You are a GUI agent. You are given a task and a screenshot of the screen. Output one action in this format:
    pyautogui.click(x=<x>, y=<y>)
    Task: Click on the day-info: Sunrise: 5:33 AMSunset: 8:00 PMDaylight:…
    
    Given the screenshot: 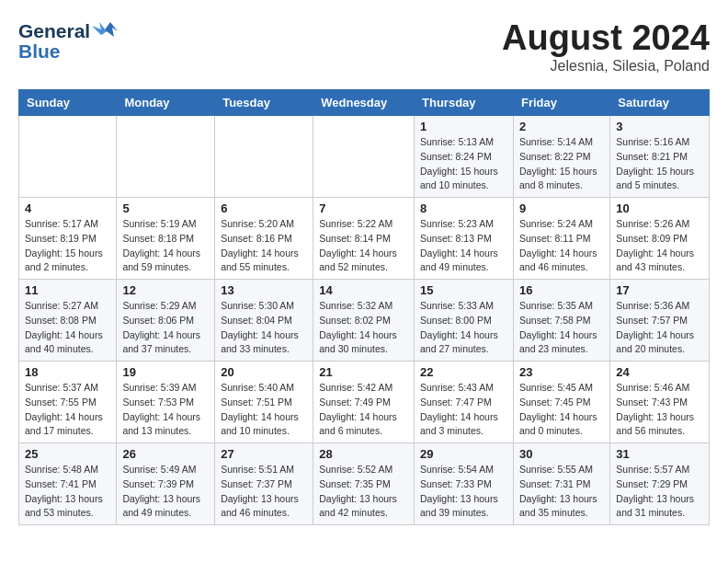 What is the action you would take?
    pyautogui.click(x=463, y=327)
    